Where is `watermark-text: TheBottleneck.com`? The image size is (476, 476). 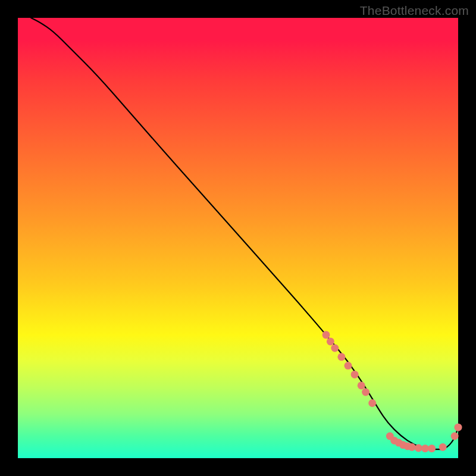 watermark-text: TheBottleneck.com is located at coordinates (414, 11).